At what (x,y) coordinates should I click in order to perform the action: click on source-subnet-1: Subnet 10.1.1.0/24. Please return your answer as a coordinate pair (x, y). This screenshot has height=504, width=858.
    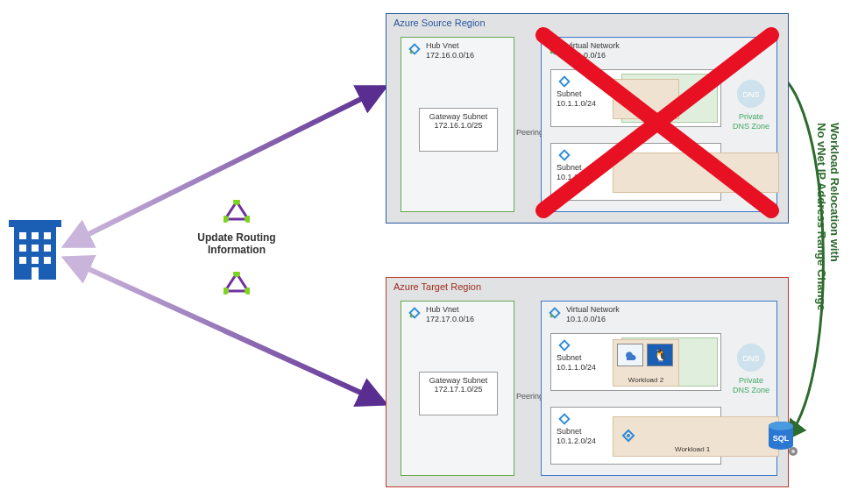
    Looking at the image, I should click on (636, 98).